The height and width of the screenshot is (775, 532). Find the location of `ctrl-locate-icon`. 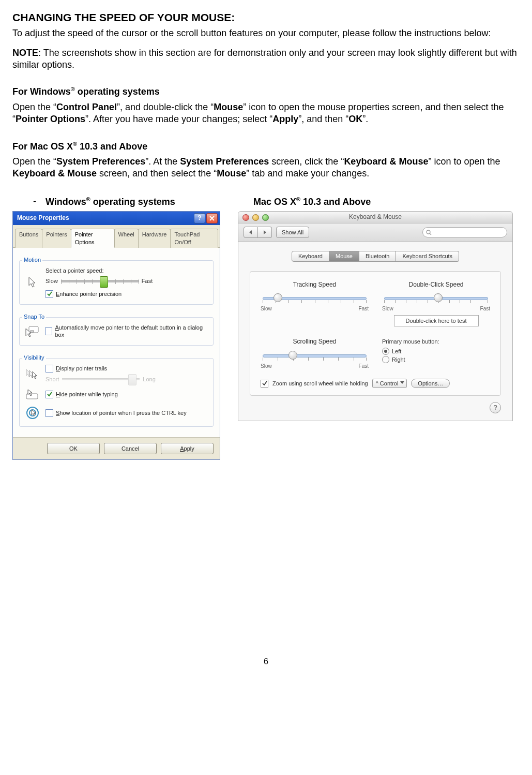

ctrl-locate-icon is located at coordinates (33, 413).